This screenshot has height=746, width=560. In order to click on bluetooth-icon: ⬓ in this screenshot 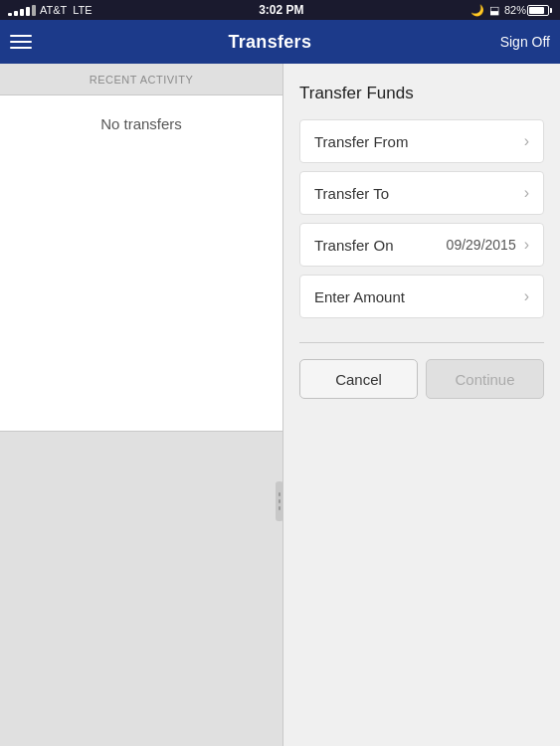, I will do `click(494, 10)`.